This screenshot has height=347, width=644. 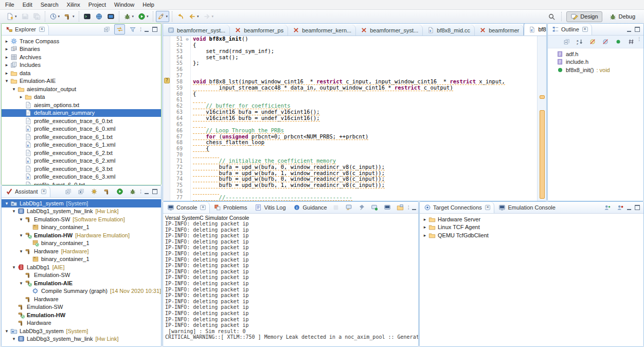 I want to click on editor-tab-beamformer-syst-: beamformer_syst..., so click(x=389, y=30).